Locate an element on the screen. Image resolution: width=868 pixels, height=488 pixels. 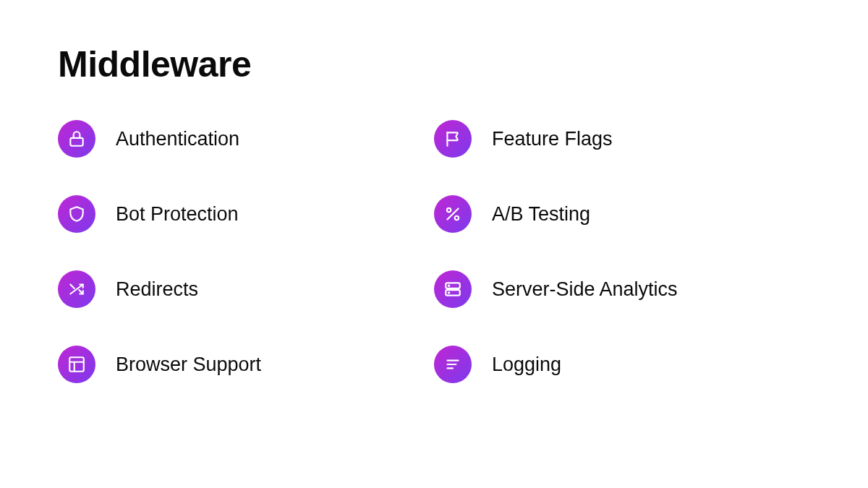
feature-item-redirects: Redirects is located at coordinates (231, 289).